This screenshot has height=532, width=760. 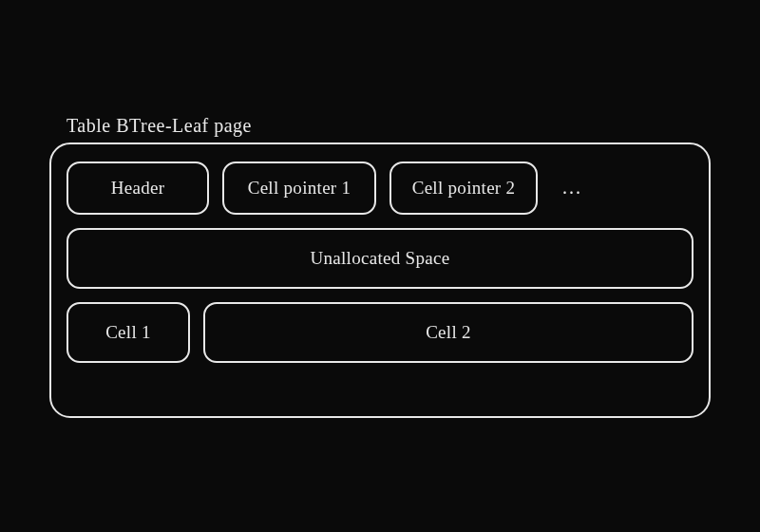 I want to click on cell-pointer-1-box: Cell pointer 1, so click(x=299, y=188).